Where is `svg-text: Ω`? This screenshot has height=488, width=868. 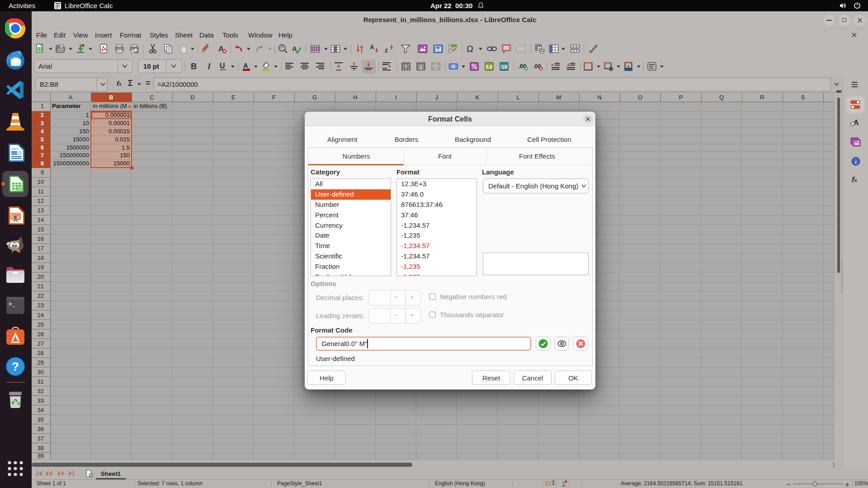 svg-text: Ω is located at coordinates (470, 49).